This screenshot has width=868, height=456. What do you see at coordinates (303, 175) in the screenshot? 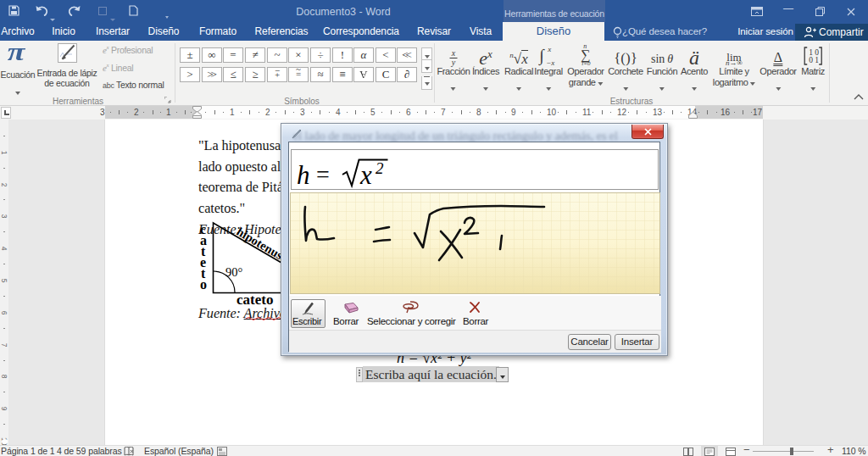
I see `svg-text: h` at bounding box center [303, 175].